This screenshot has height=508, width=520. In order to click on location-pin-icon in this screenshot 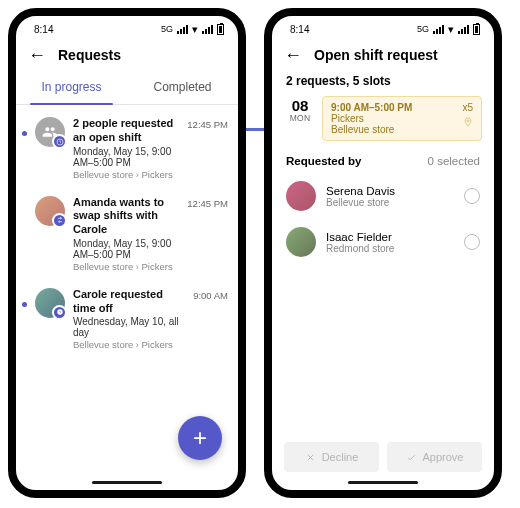, I will do `click(468, 122)`.